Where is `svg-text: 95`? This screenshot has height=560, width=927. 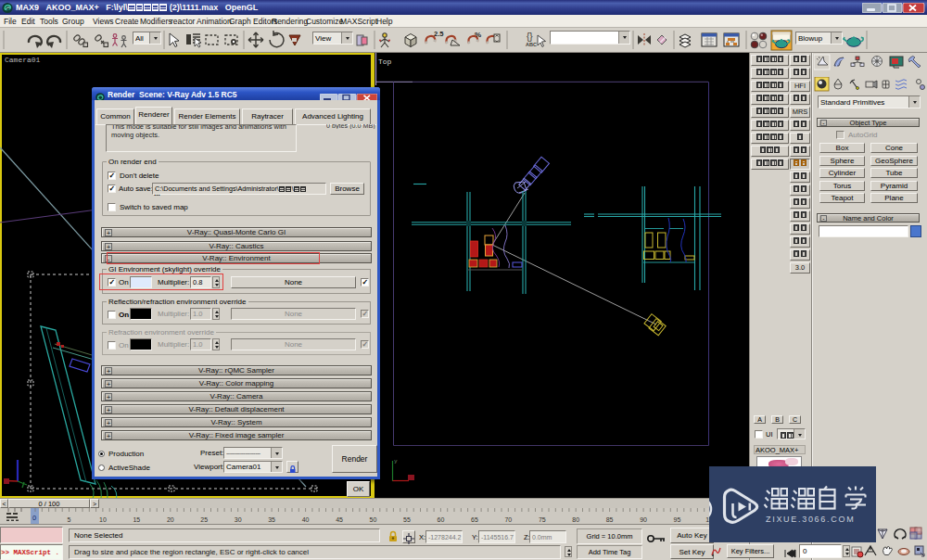
svg-text: 95 is located at coordinates (678, 519).